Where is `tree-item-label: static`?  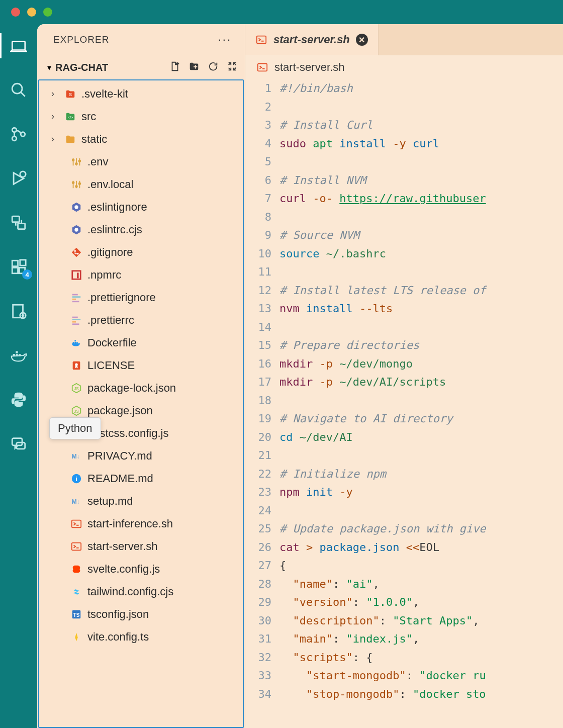
tree-item-label: static is located at coordinates (95, 139).